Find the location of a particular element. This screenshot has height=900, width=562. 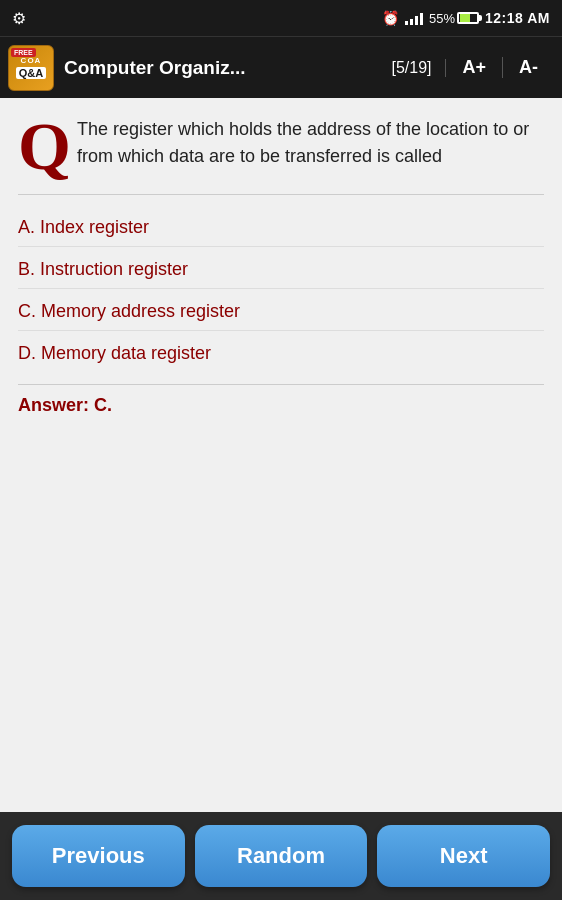

bar3 is located at coordinates (416, 20).